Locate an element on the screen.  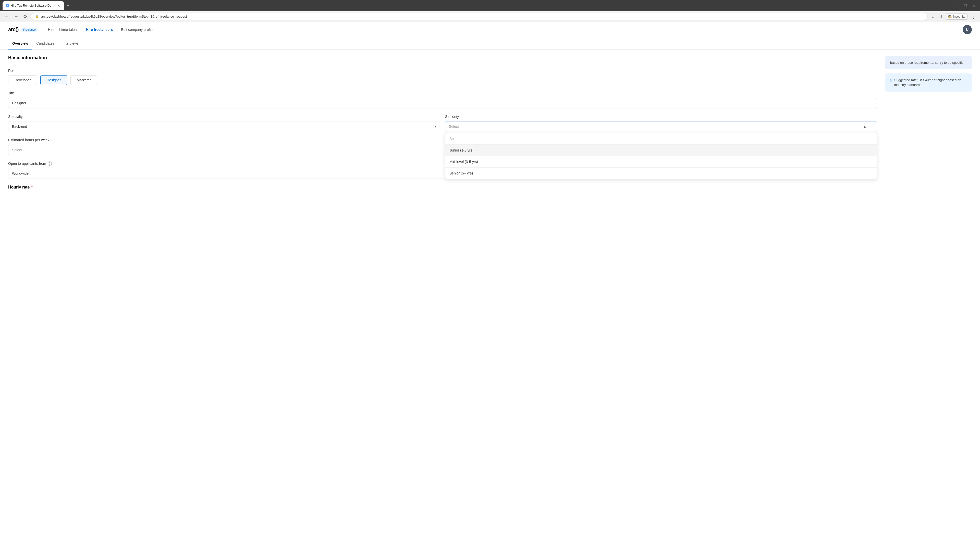
seniority-placeholder: Select is located at coordinates (454, 126).